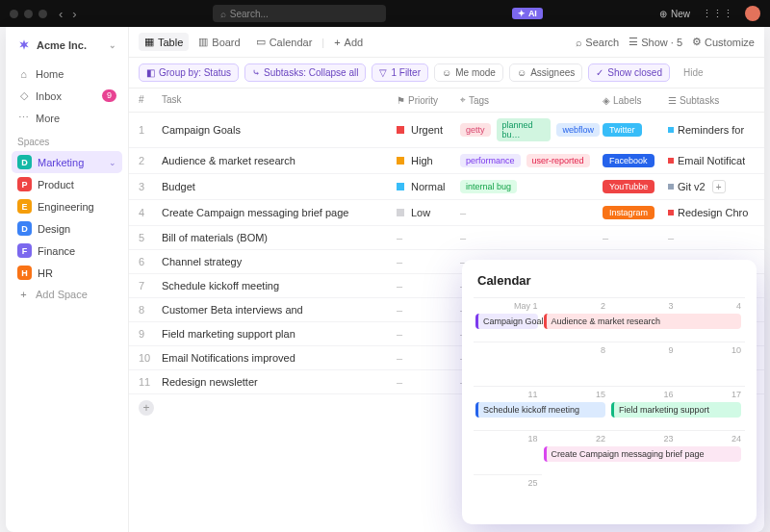 Image resolution: width=770 pixels, height=532 pixels. I want to click on label-pill: Twitter, so click(622, 130).